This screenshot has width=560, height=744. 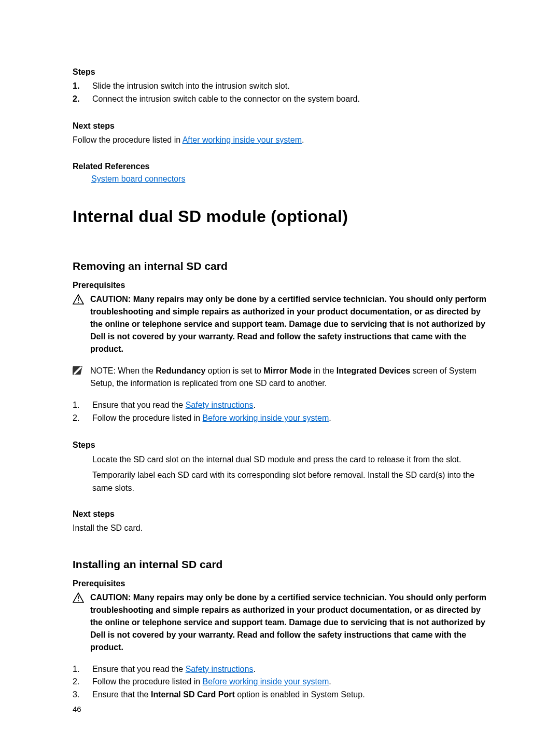 What do you see at coordinates (104, 370) in the screenshot?
I see `note-label: NOTE:` at bounding box center [104, 370].